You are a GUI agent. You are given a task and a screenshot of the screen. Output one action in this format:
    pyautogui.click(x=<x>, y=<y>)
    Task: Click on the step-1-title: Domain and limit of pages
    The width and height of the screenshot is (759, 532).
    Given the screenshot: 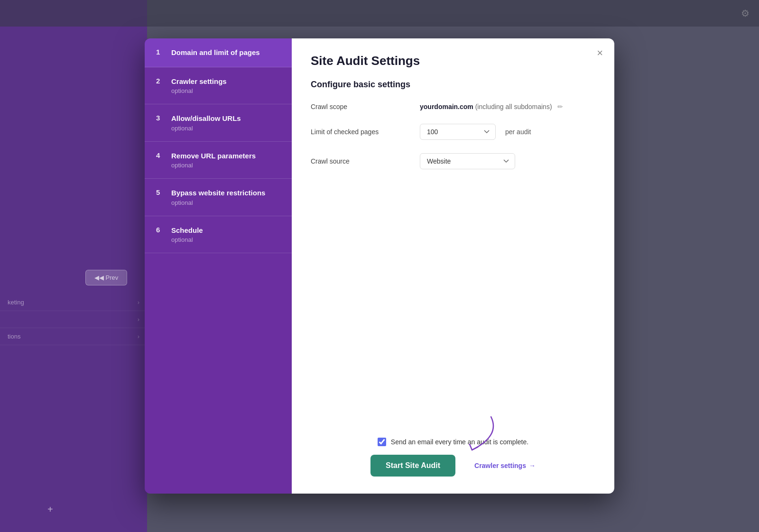 What is the action you would take?
    pyautogui.click(x=215, y=53)
    